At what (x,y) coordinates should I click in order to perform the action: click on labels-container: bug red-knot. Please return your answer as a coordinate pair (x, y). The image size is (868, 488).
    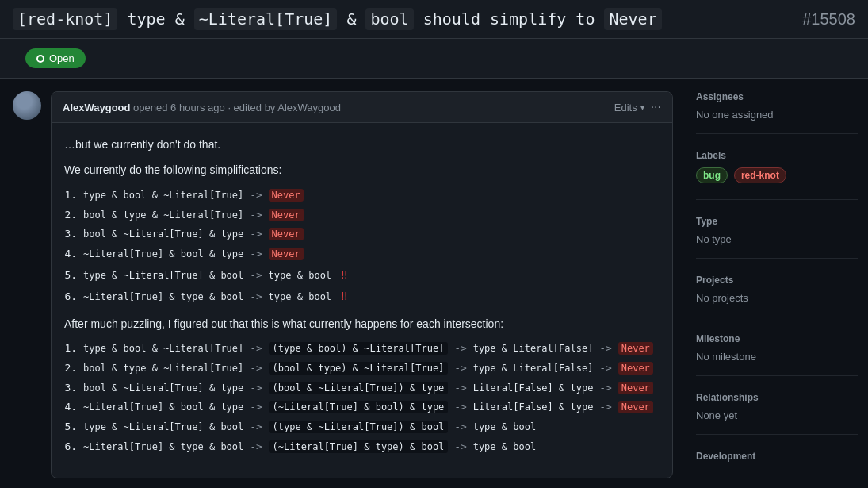
    Looking at the image, I should click on (777, 177).